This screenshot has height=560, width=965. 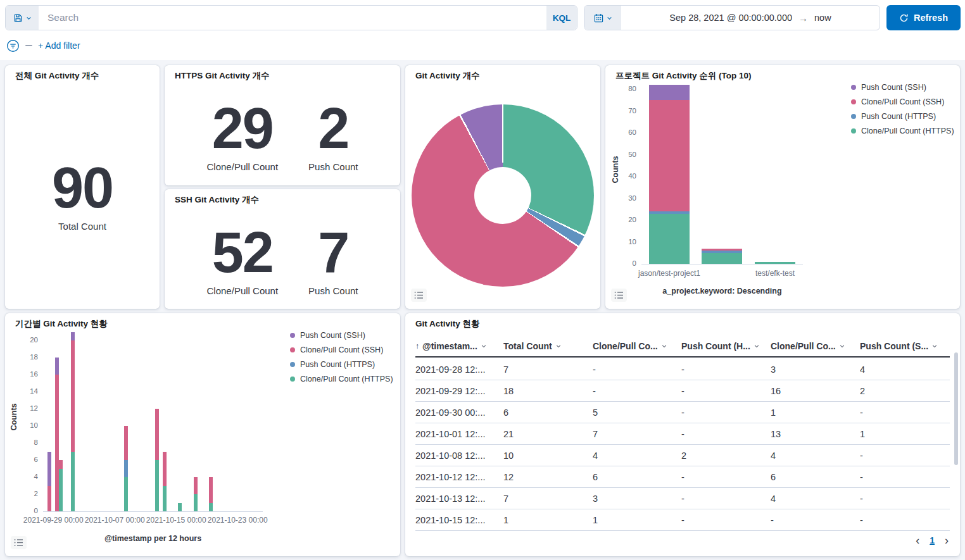 What do you see at coordinates (13, 46) in the screenshot?
I see `filter-icon` at bounding box center [13, 46].